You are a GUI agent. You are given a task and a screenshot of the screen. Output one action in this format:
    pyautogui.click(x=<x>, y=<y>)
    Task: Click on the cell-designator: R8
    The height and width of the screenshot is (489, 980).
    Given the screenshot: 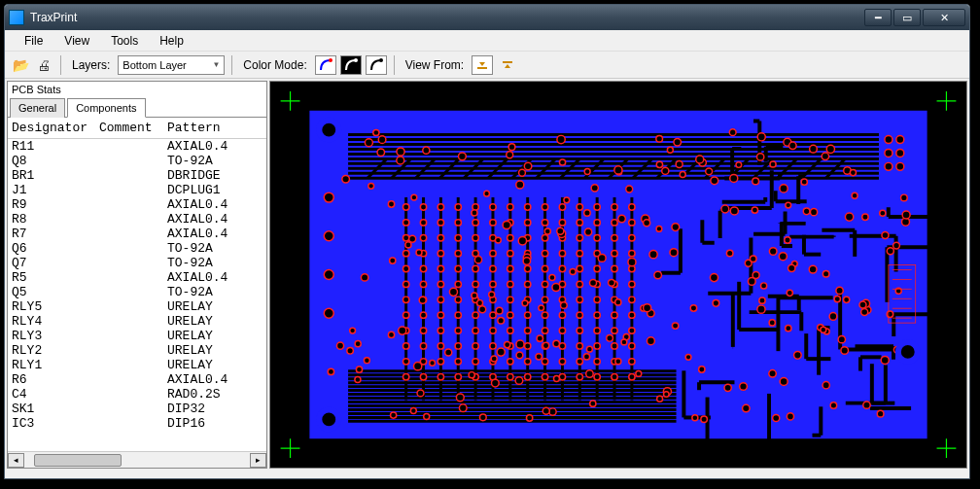 What is the action you would take?
    pyautogui.click(x=55, y=220)
    